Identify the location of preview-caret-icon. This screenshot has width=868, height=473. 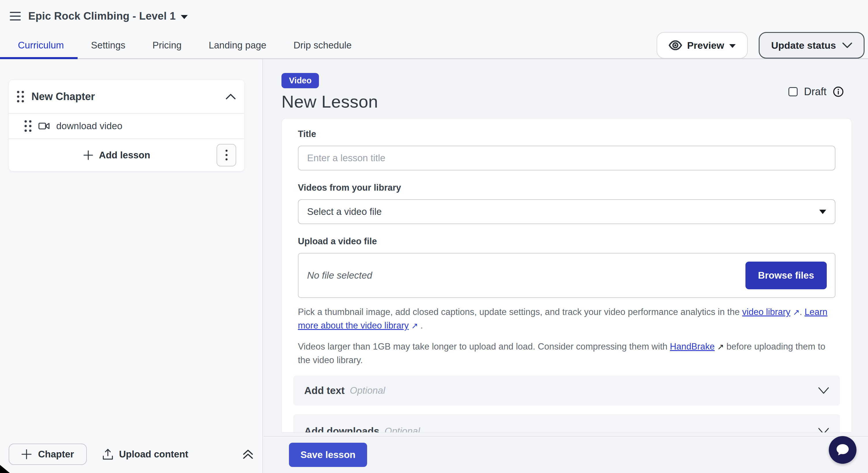
(733, 46).